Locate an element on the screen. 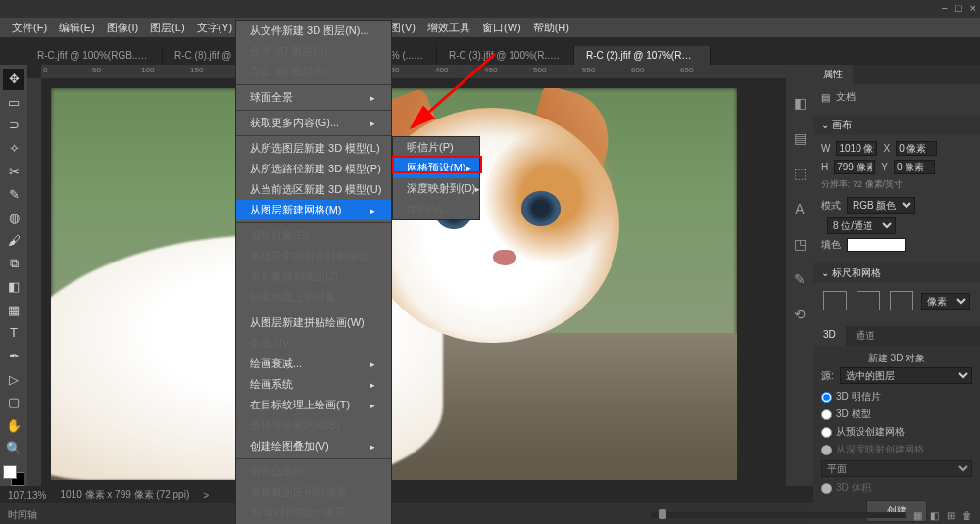  source-select: 选中的图层 is located at coordinates (906, 376).